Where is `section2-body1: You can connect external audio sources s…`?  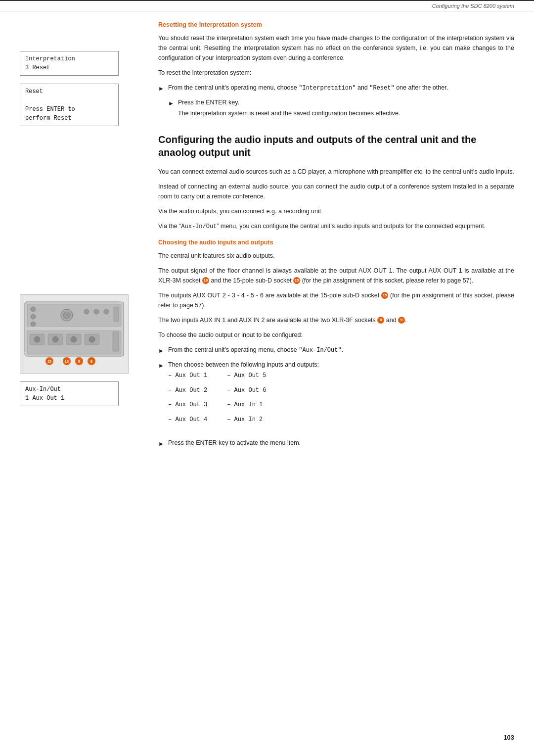 section2-body1: You can connect external audio sources s… is located at coordinates (336, 172).